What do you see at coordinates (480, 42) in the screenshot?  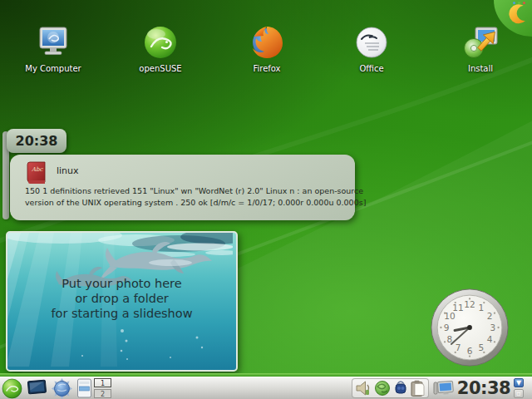 I see `install-icon` at bounding box center [480, 42].